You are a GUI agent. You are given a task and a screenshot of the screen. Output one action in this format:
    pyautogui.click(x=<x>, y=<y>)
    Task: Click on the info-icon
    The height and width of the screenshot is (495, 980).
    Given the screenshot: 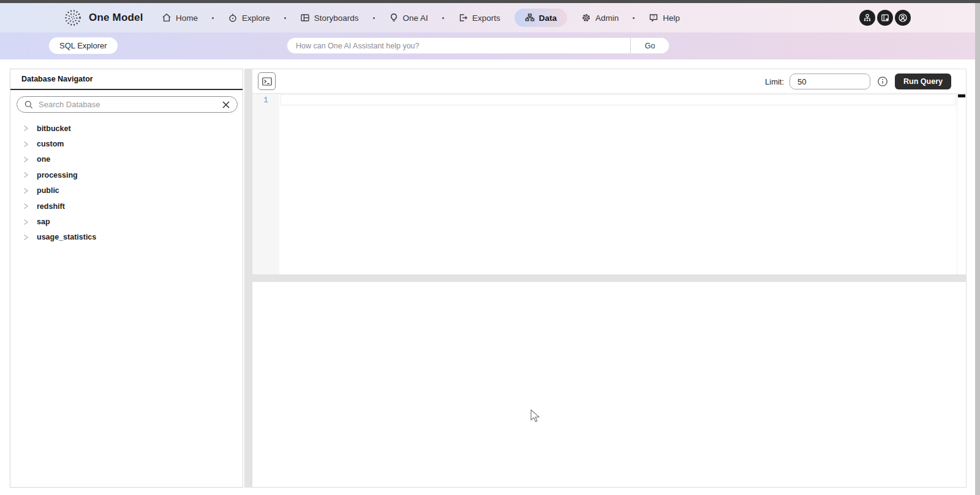 What is the action you would take?
    pyautogui.click(x=883, y=81)
    